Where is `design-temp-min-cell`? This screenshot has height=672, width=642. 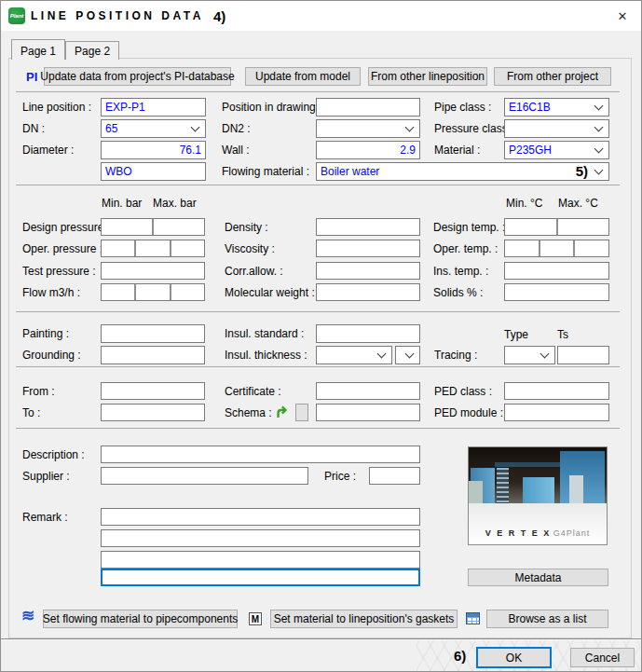
design-temp-min-cell is located at coordinates (531, 227).